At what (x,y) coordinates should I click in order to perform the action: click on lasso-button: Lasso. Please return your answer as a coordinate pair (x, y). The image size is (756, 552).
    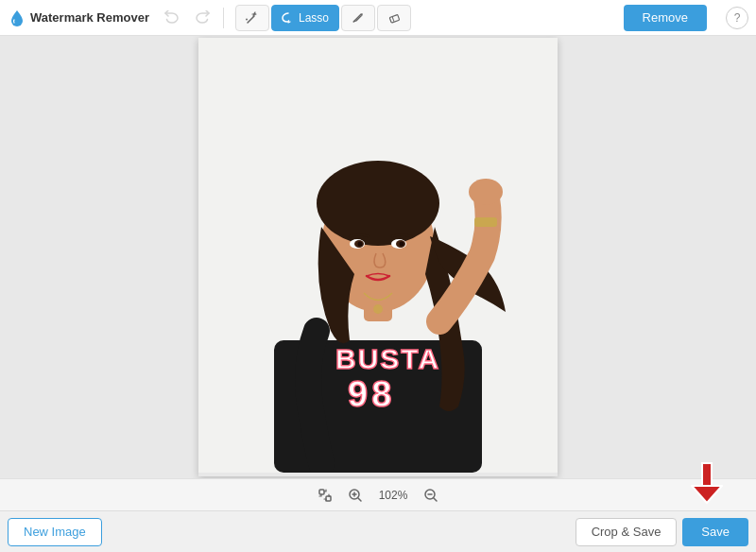
    Looking at the image, I should click on (305, 18).